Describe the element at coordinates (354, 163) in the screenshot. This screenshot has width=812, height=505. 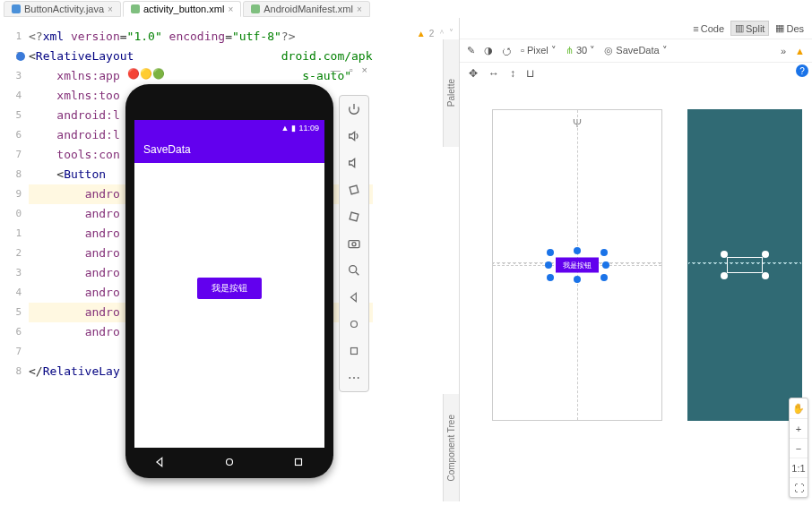
I see `volume-down-button` at that location.